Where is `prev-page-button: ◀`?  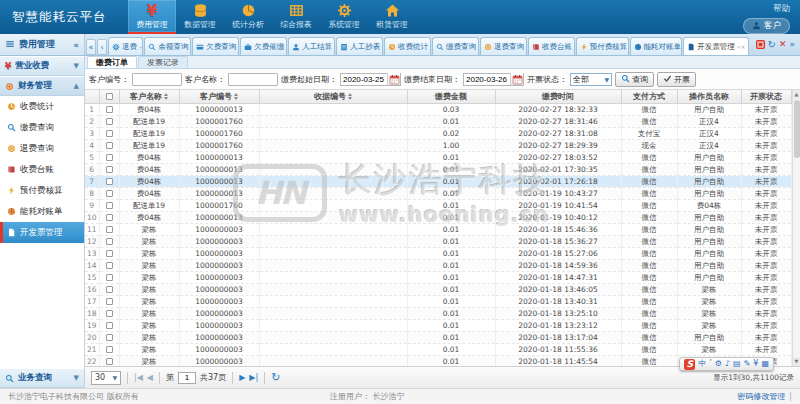 prev-page-button: ◀ is located at coordinates (150, 378).